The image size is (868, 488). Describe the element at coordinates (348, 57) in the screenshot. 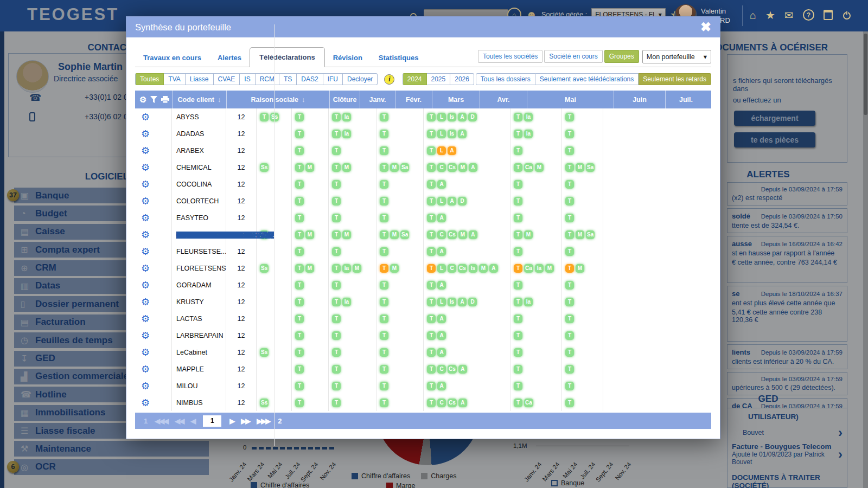

I see `tab-révision: Révision` at that location.